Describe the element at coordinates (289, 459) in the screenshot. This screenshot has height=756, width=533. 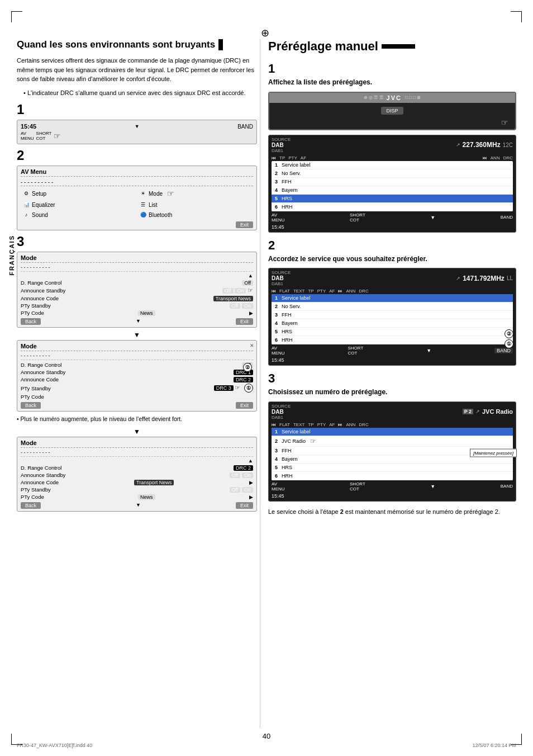
I see `dab-text-3-4: Bayern` at that location.